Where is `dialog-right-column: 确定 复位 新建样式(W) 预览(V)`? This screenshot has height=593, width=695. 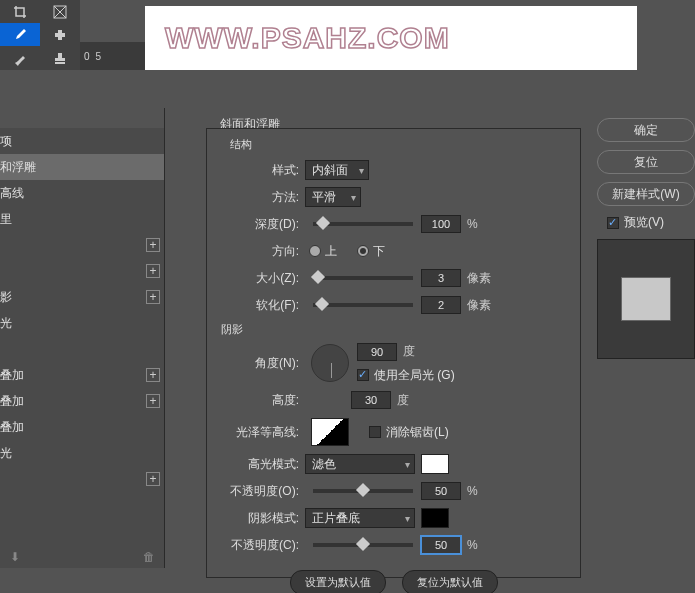
dialog-right-column: 确定 复位 新建样式(W) 预览(V) is located at coordinates (646, 238).